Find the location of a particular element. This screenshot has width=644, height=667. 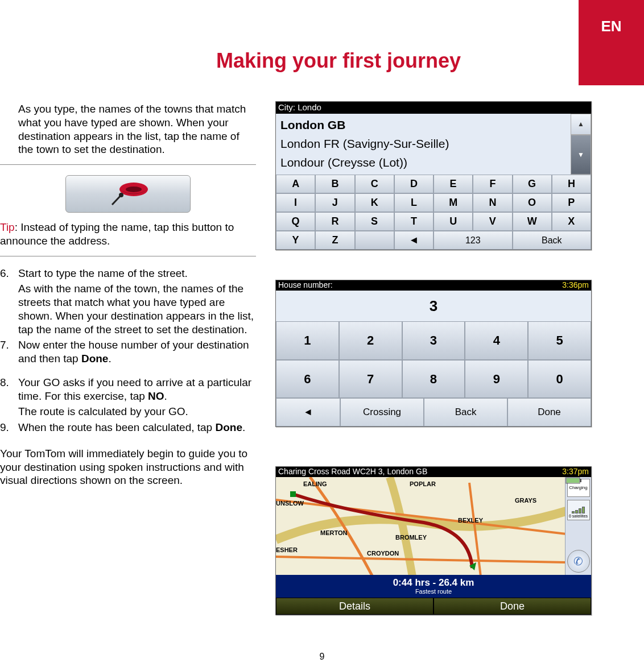

house-number-label: House number: is located at coordinates (306, 285).